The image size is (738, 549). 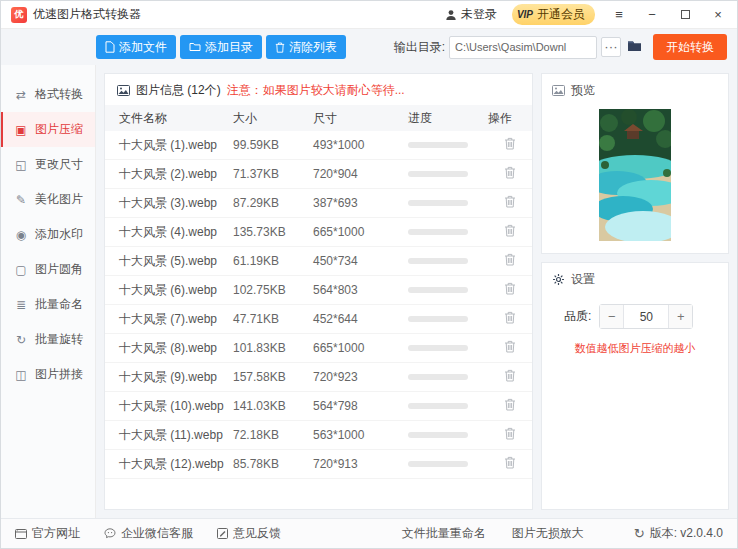 What do you see at coordinates (59, 304) in the screenshot?
I see `sidebar-item-label: 批量命名` at bounding box center [59, 304].